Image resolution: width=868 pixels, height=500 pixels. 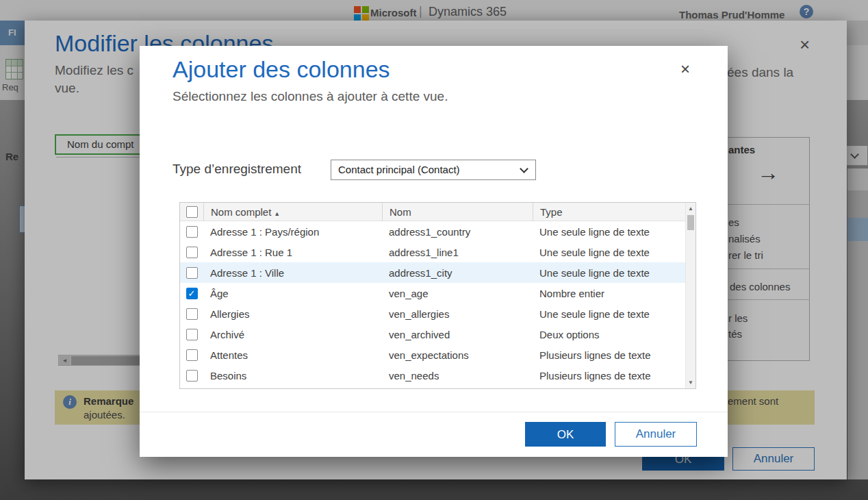 What do you see at coordinates (457, 293) in the screenshot?
I see `column-logical-name: ven_age` at bounding box center [457, 293].